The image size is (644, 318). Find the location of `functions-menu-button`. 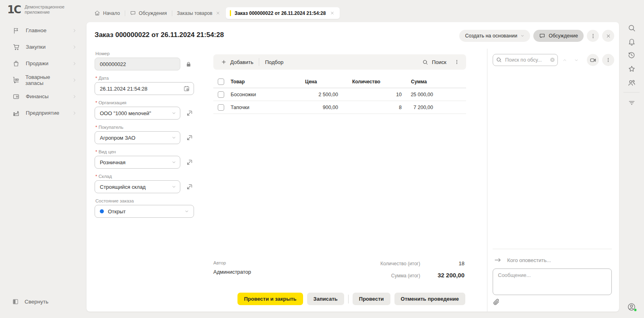

functions-menu-button is located at coordinates (632, 102).